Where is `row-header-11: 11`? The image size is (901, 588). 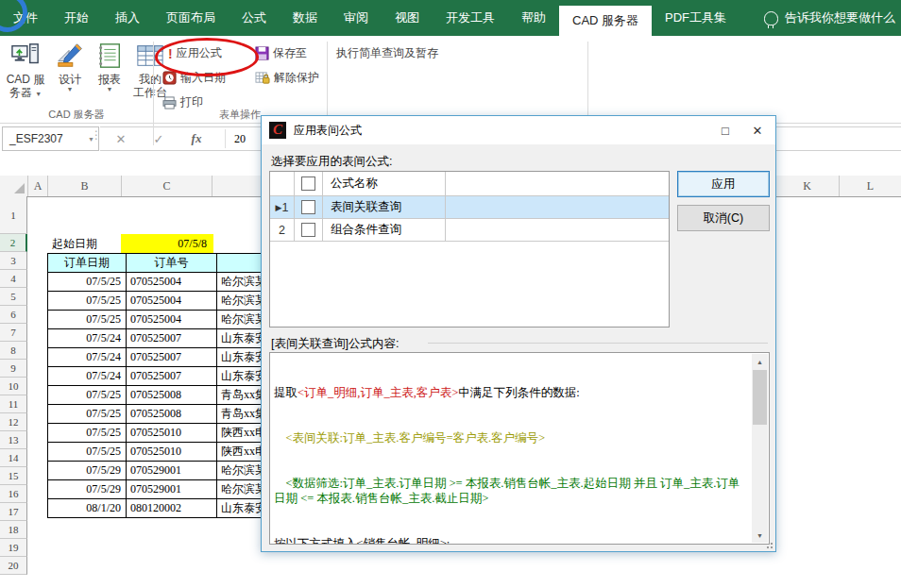 row-header-11: 11 is located at coordinates (13, 404).